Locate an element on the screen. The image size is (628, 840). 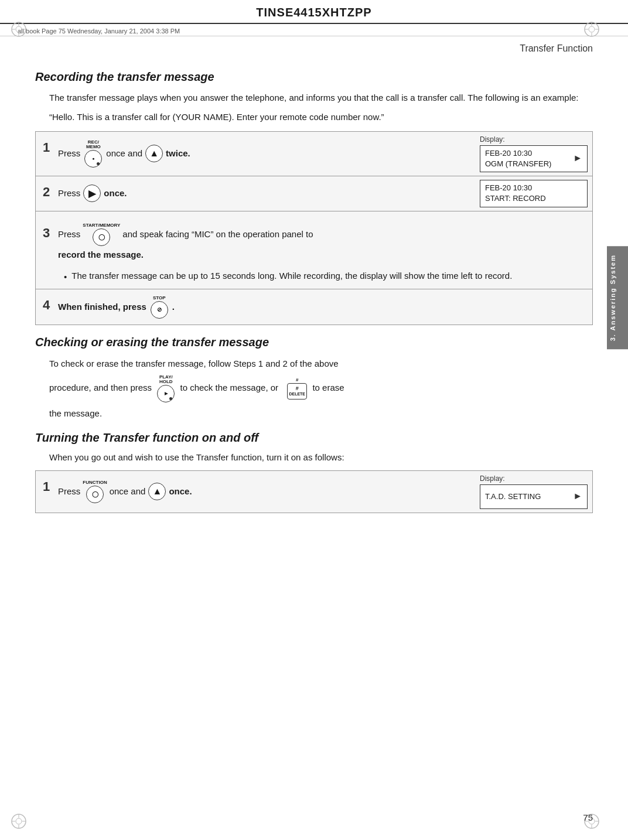
step-2-text: Press ▶ once. is located at coordinates (93, 193).